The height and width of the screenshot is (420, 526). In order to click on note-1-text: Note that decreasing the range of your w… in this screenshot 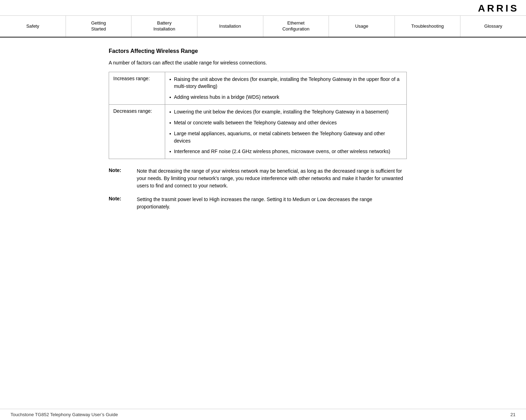, I will do `click(272, 179)`.